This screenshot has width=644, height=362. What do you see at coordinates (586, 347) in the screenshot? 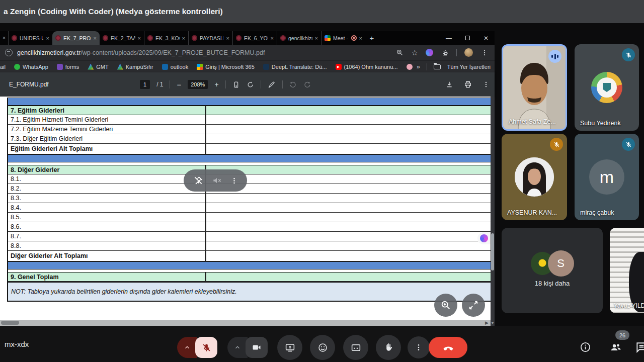
I see `meeting-details-icon` at bounding box center [586, 347].